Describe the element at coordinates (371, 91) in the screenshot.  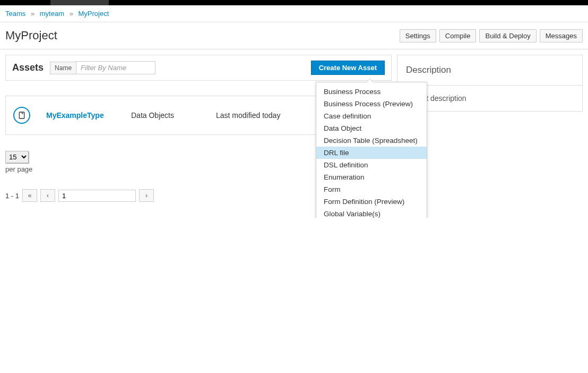
I see `asset-menu-item: Business Process` at that location.